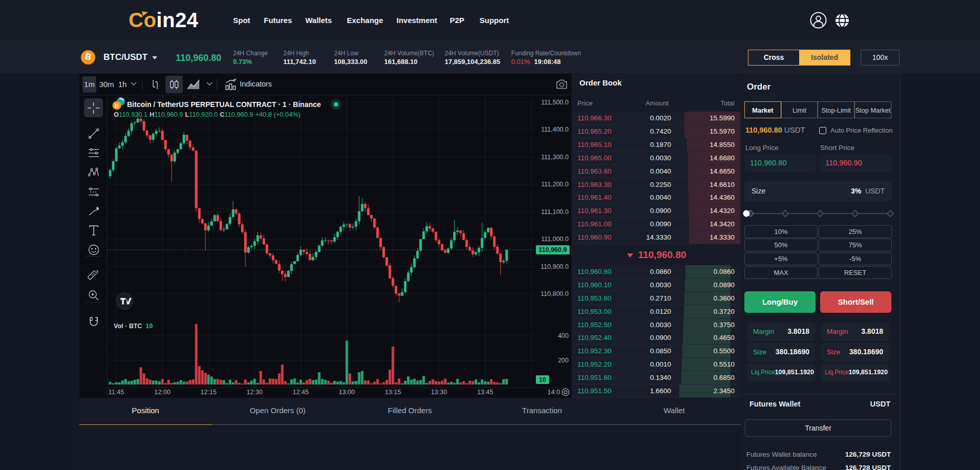 This screenshot has width=980, height=470. What do you see at coordinates (564, 336) in the screenshot?
I see `svg-text: 400` at bounding box center [564, 336].